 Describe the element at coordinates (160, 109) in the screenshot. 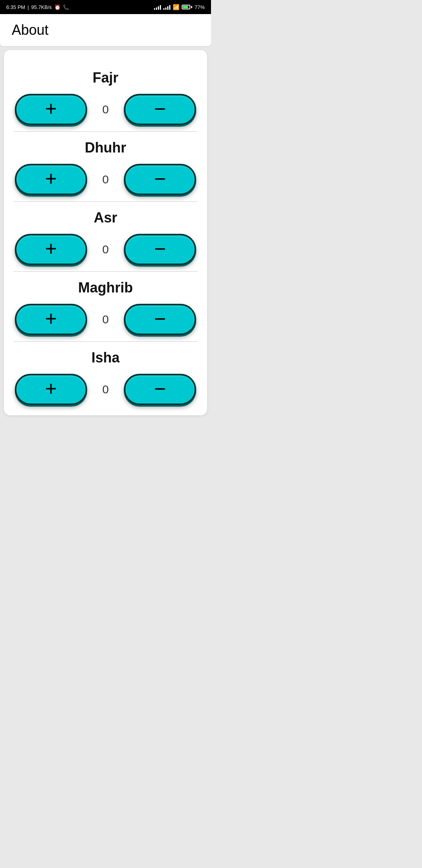

I see `minus-icon-fajr: −` at that location.